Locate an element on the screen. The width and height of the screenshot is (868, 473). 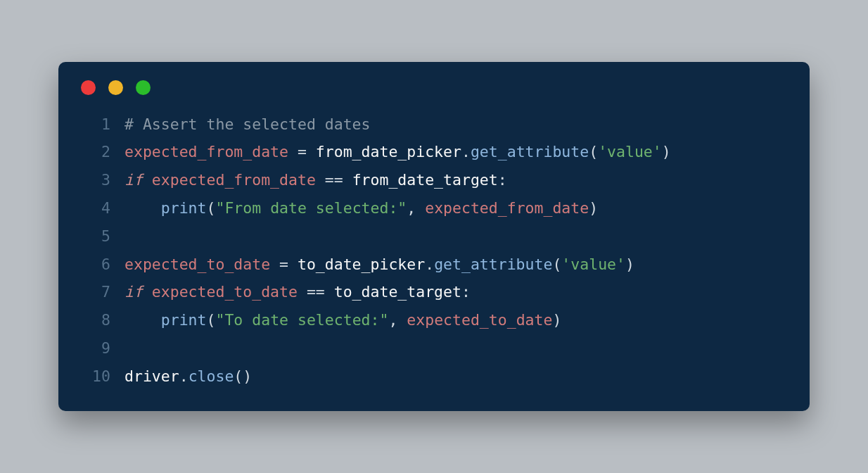
line-number: 5 is located at coordinates (95, 237).